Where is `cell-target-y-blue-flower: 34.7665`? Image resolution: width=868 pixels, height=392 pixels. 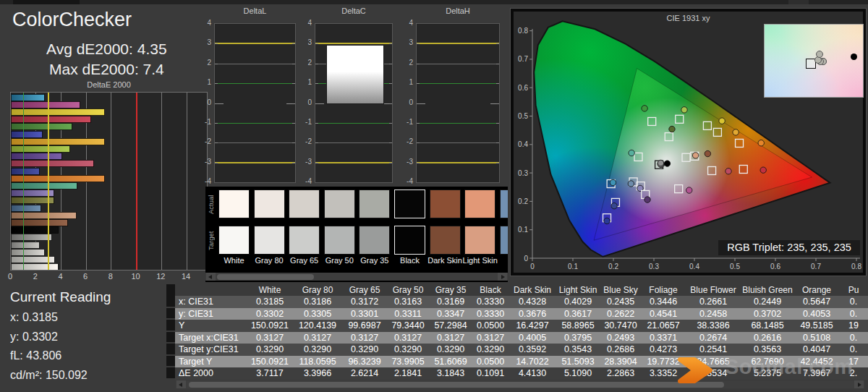 cell-target-y-blue-flower: 34.7665 is located at coordinates (713, 362).